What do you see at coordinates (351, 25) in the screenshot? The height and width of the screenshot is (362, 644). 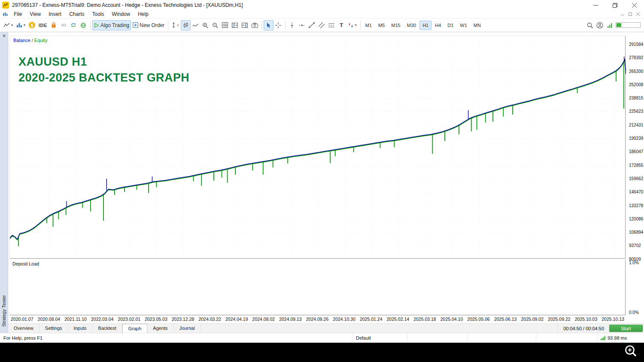 I see `arrows-objects-icon` at bounding box center [351, 25].